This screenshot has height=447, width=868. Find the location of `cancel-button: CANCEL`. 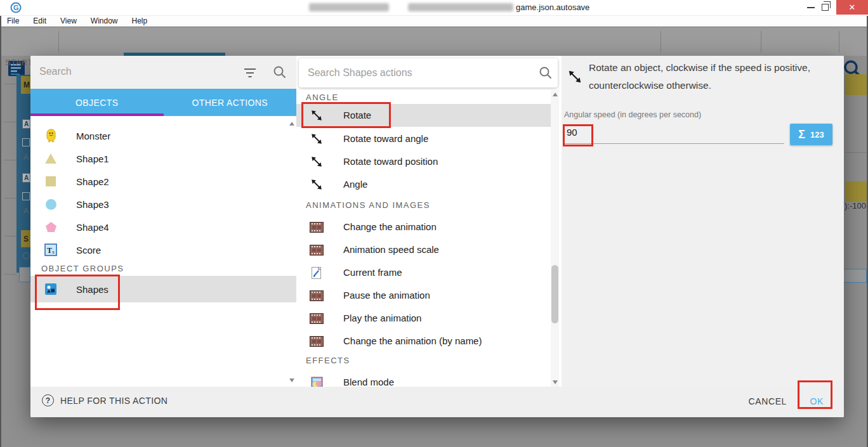

cancel-button: CANCEL is located at coordinates (768, 401).